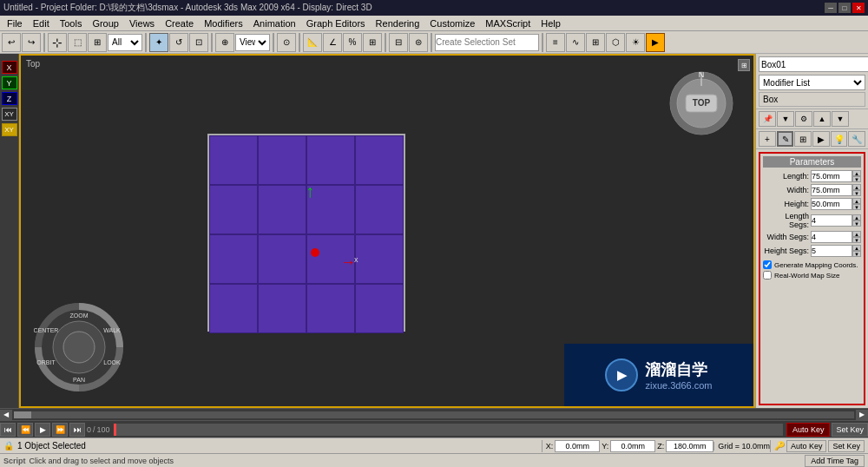 Image resolution: width=868 pixels, height=467 pixels. I want to click on z-axis-button: Z, so click(10, 99).